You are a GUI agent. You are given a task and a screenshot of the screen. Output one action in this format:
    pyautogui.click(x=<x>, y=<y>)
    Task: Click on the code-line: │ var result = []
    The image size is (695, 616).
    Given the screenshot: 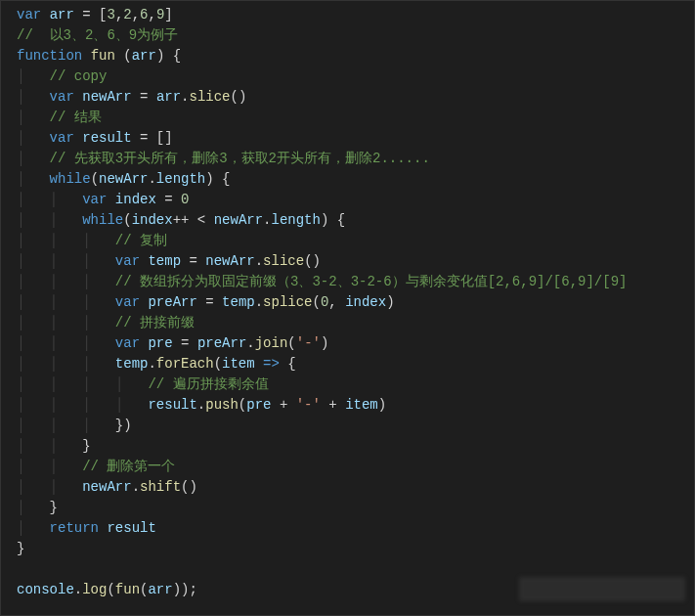 What is the action you would take?
    pyautogui.click(x=348, y=139)
    